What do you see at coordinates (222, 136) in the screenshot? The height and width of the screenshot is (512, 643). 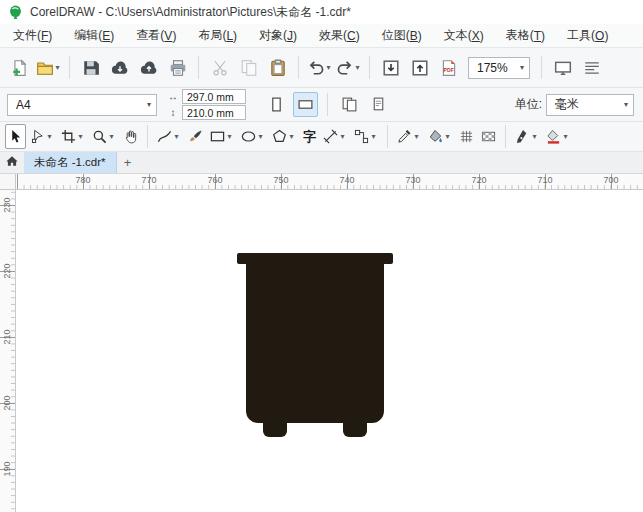 I see `rectangle-tool: ▾` at bounding box center [222, 136].